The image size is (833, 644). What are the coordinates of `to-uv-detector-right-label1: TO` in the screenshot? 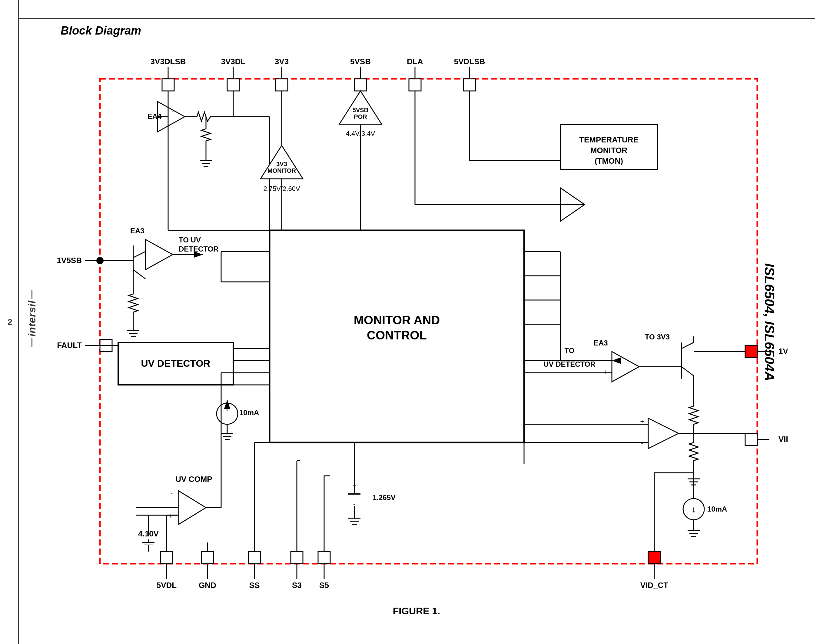 It's located at (570, 350).